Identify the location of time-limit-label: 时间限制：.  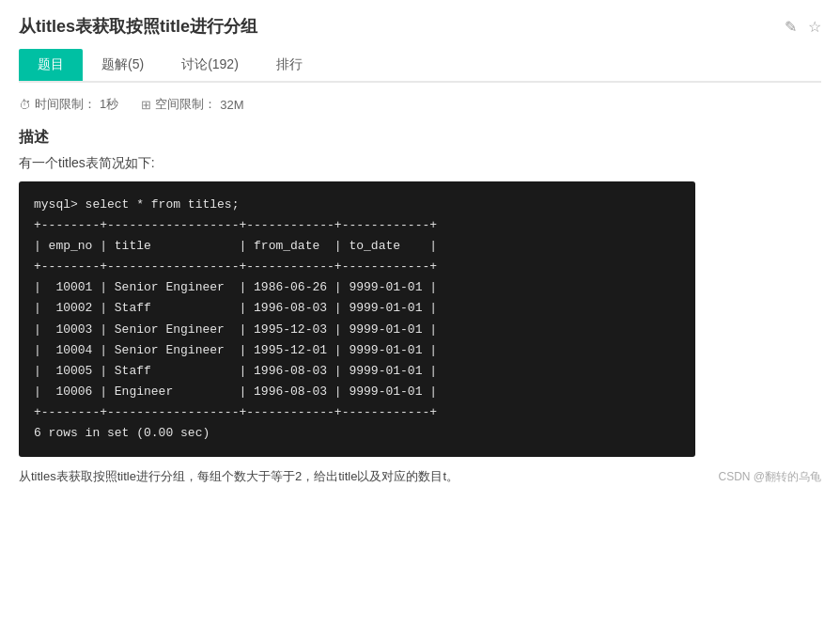
(66, 104).